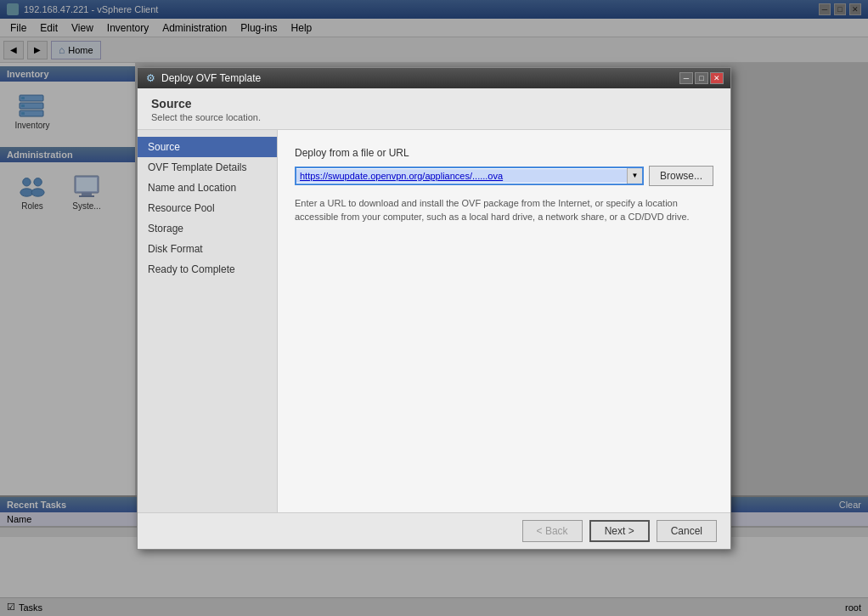  What do you see at coordinates (504, 211) in the screenshot?
I see `help-text: Enter a URL to download and install the …` at bounding box center [504, 211].